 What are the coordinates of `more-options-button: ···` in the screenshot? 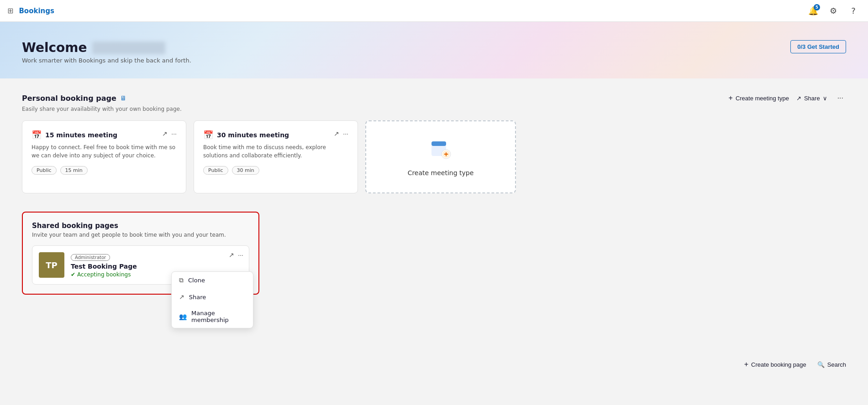 It's located at (840, 98).